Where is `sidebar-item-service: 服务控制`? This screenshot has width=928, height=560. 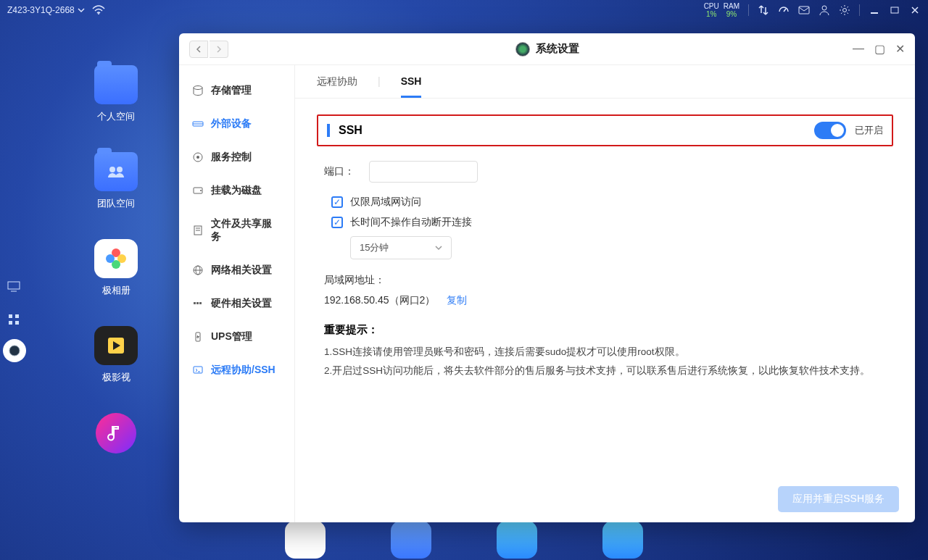 sidebar-item-service: 服务控制 is located at coordinates (236, 157).